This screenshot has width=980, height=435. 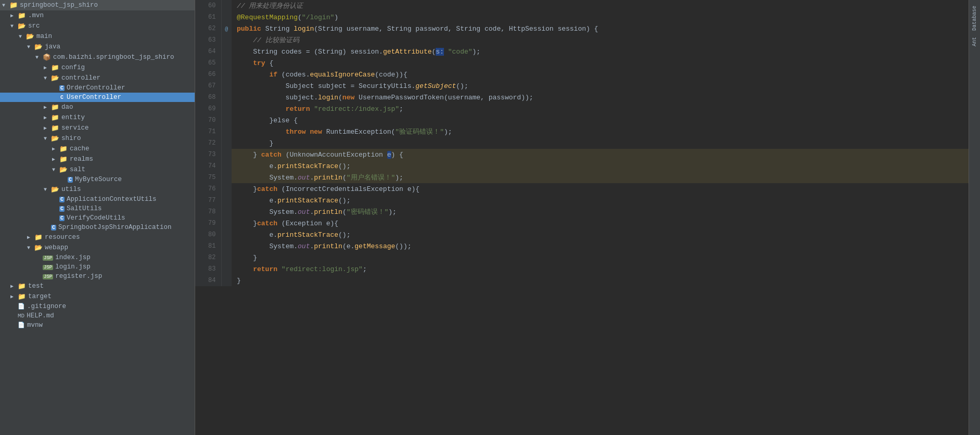 I want to click on line-code-70: }else {, so click(x=600, y=120).